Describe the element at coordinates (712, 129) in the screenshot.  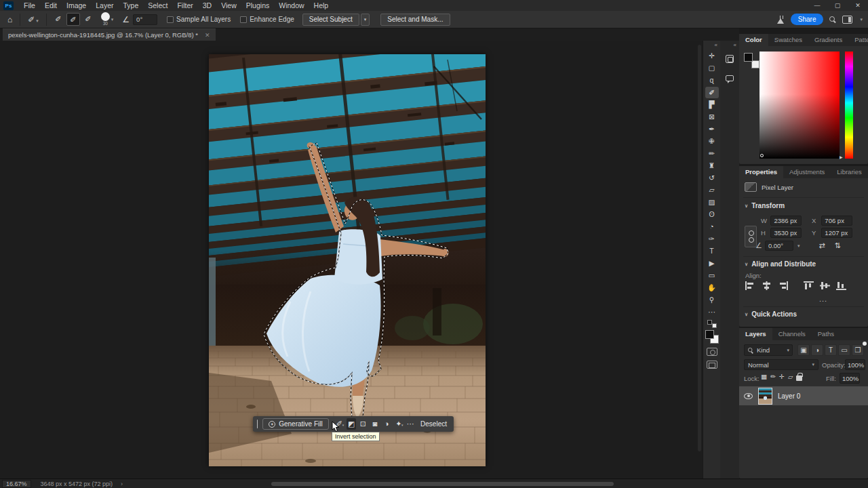
I see `eyedropper-tool: ✒` at that location.